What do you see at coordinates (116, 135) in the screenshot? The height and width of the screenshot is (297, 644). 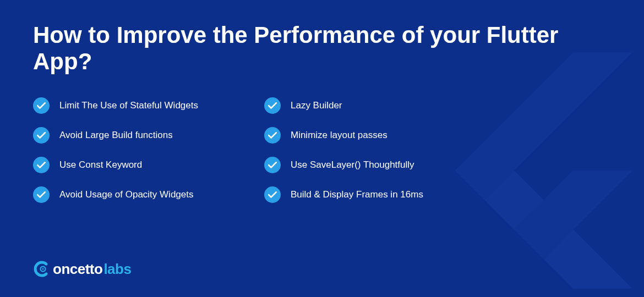 I see `item-label: Avoid Large Build functions` at bounding box center [116, 135].